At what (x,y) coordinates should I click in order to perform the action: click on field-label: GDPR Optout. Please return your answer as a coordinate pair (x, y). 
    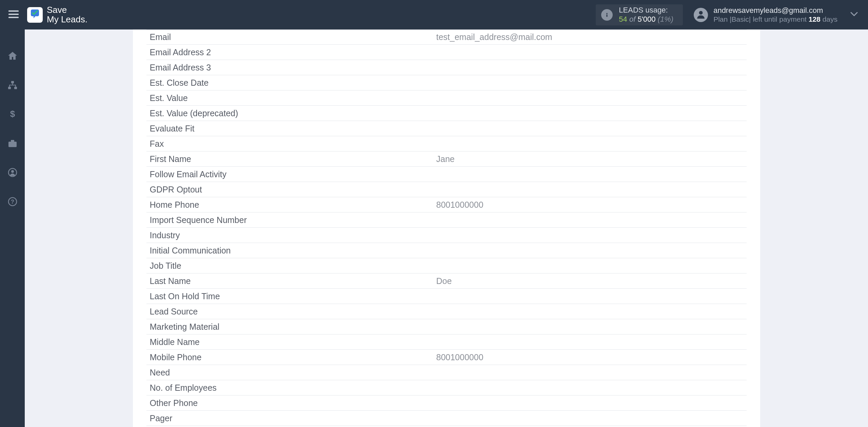
    Looking at the image, I should click on (293, 190).